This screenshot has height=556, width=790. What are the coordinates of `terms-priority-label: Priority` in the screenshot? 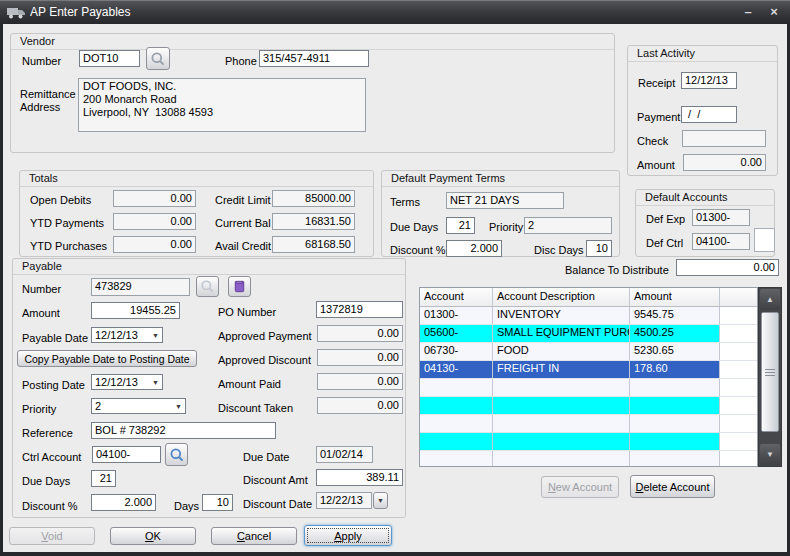 It's located at (506, 228).